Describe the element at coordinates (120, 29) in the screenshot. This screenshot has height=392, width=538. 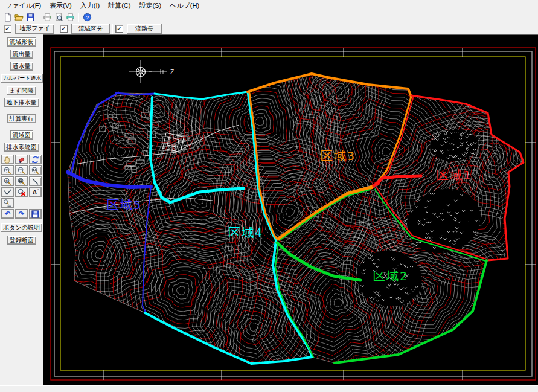
I see `layer-checkbox-2: ✓` at that location.